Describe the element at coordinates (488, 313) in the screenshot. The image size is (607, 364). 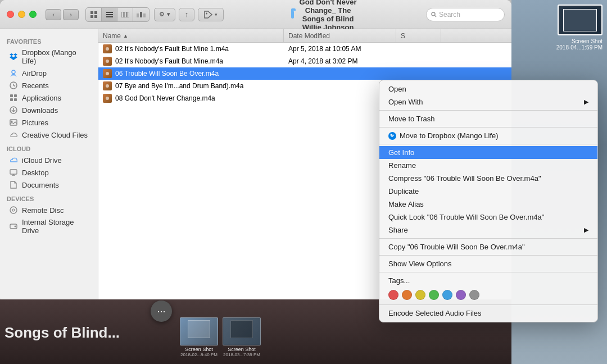
I see `menu-encode: Encode Selected Audio Files` at that location.